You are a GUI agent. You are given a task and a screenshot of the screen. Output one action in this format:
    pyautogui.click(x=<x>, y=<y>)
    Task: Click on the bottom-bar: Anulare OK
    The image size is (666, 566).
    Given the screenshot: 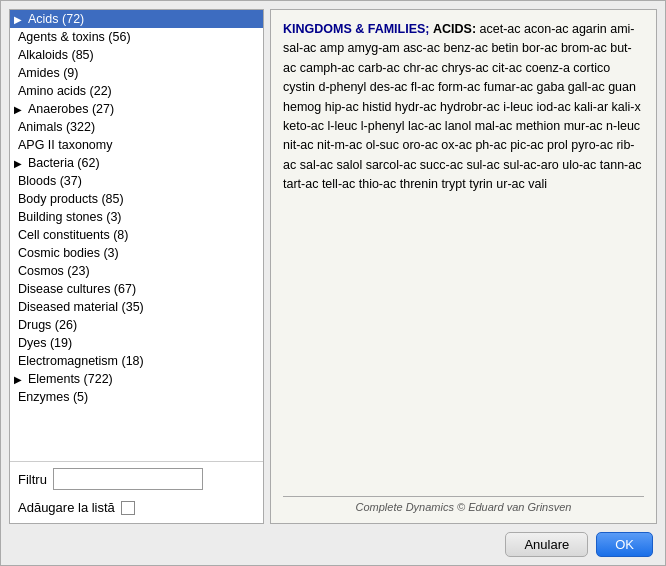 What is the action you would take?
    pyautogui.click(x=333, y=544)
    